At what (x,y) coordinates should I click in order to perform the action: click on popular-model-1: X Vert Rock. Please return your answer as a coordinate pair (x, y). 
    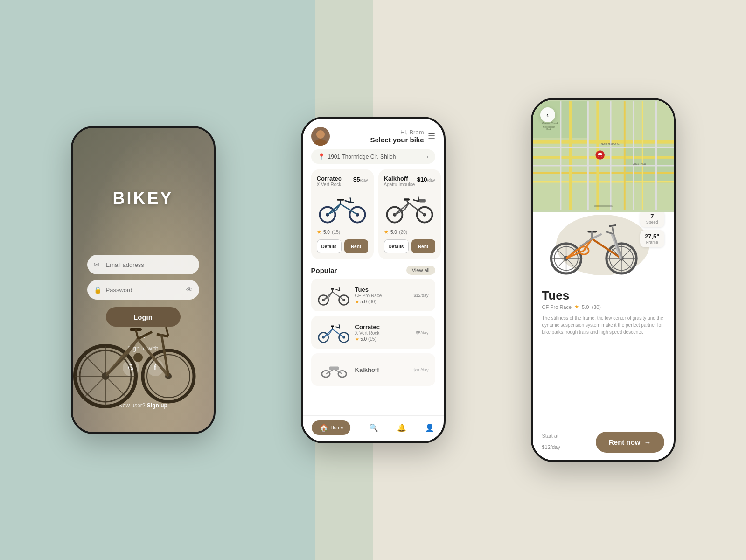
    Looking at the image, I should click on (383, 333).